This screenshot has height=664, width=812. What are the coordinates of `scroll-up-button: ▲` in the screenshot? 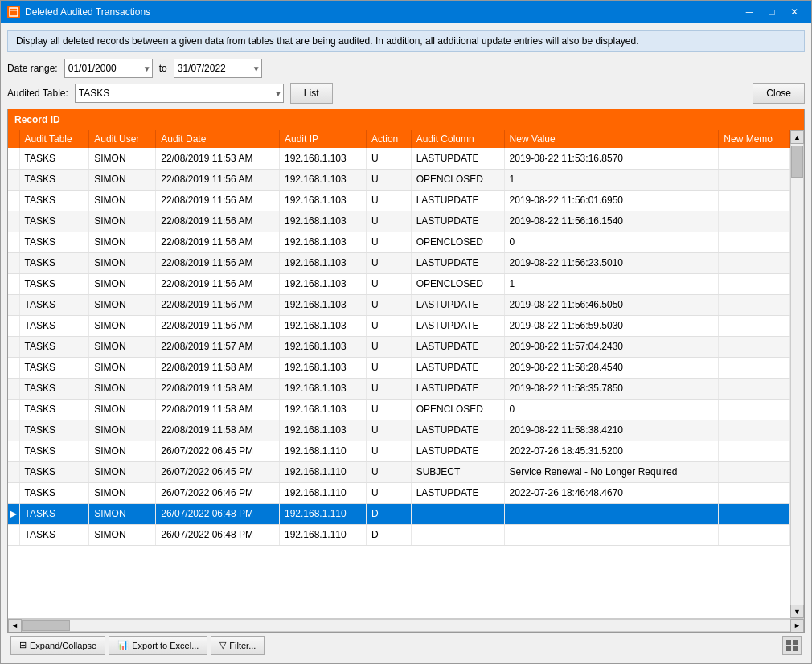 It's located at (798, 137).